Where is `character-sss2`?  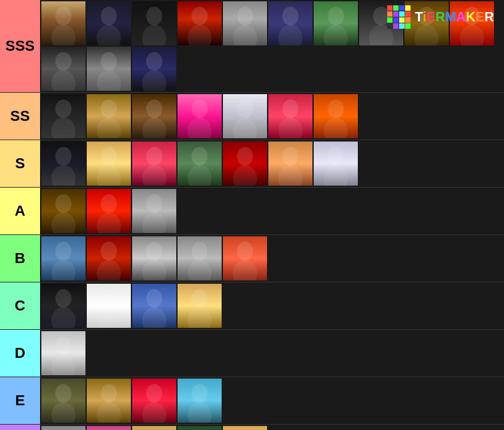 character-sss2 is located at coordinates (109, 23).